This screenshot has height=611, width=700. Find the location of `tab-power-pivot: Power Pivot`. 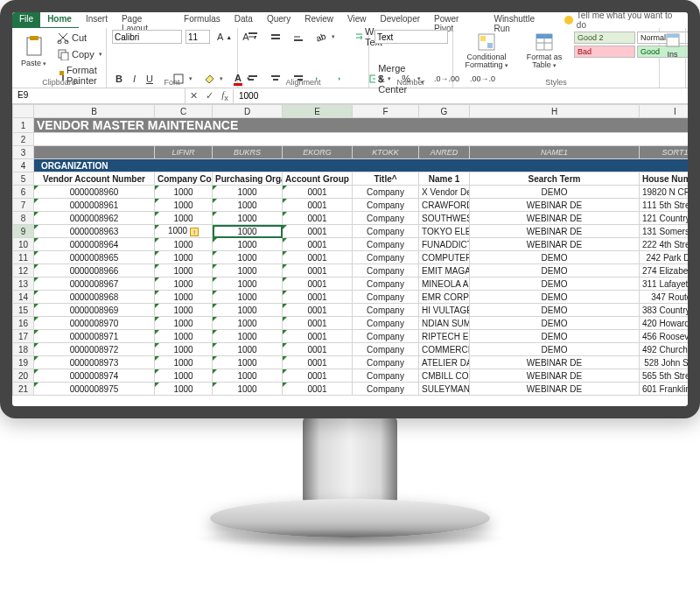

tab-power-pivot: Power Pivot is located at coordinates (457, 20).